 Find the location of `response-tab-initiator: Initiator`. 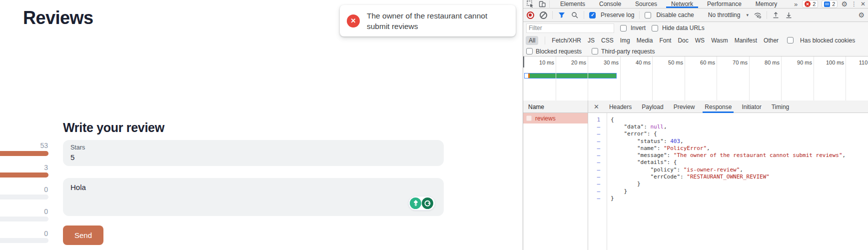

response-tab-initiator: Initiator is located at coordinates (752, 107).